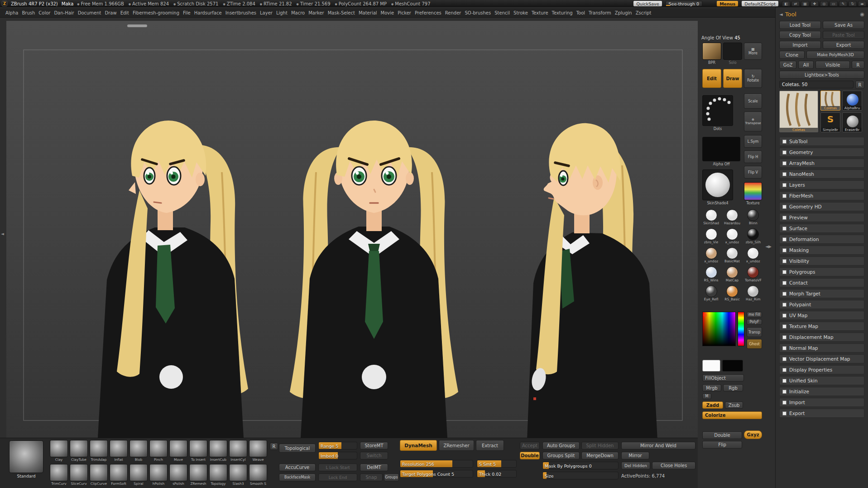 The width and height of the screenshot is (868, 488). Describe the element at coordinates (822, 283) in the screenshot. I see `tool-section-contact: Contact` at that location.